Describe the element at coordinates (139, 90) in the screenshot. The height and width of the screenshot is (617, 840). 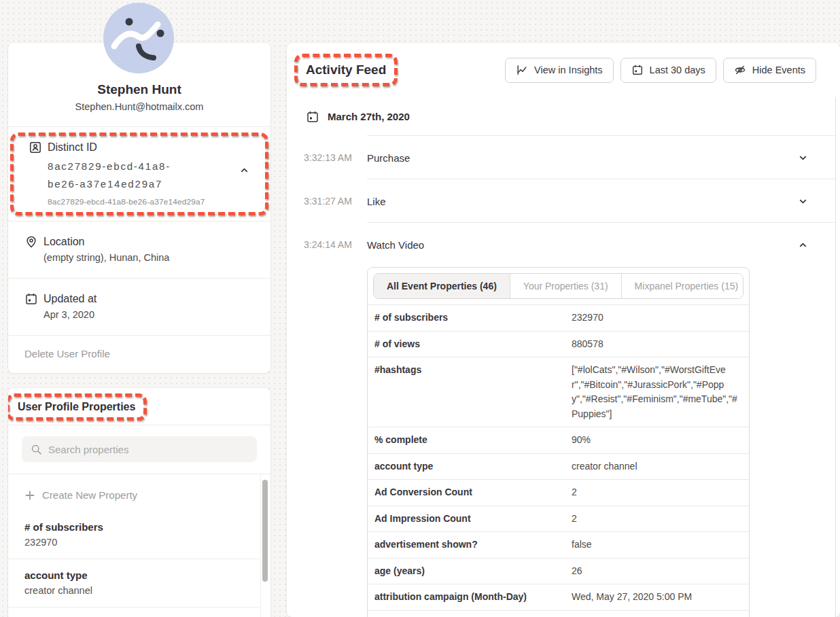
I see `user-name: Stephen Hunt` at that location.